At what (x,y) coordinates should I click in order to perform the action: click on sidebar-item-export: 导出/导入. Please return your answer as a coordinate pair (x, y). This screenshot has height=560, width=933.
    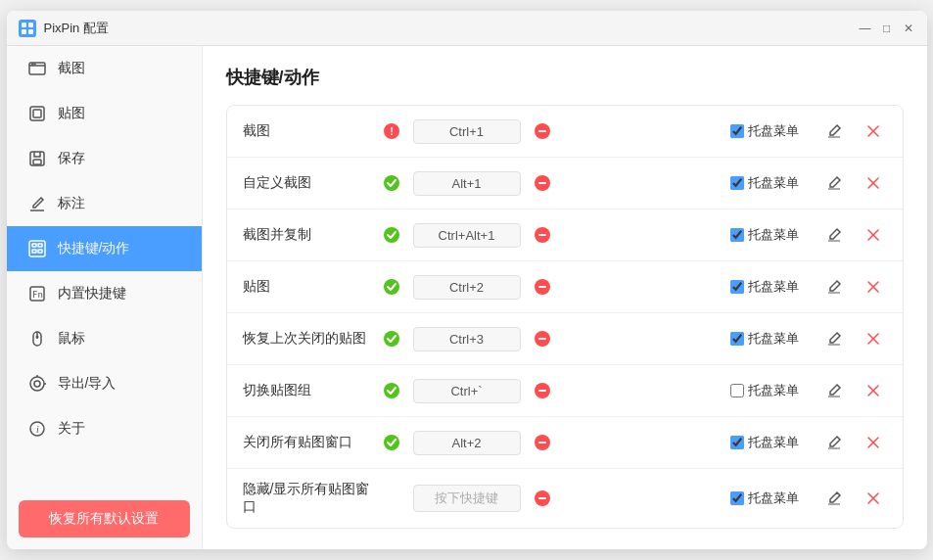
    Looking at the image, I should click on (104, 384).